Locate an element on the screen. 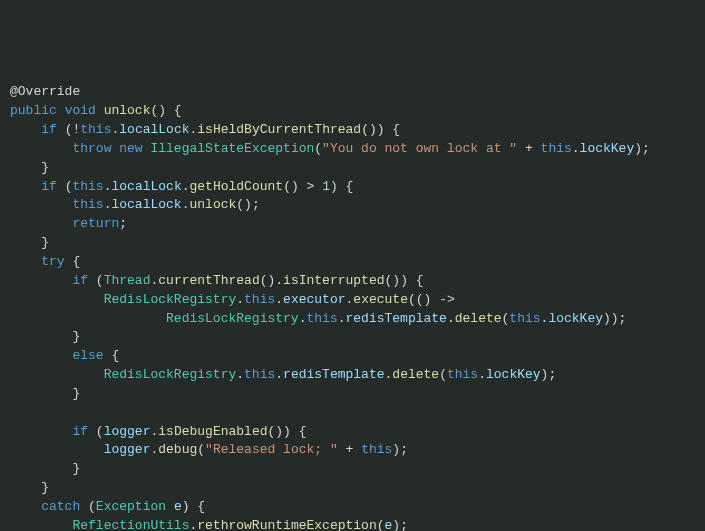 This screenshot has width=705, height=531. var-executor: executor is located at coordinates (314, 300).